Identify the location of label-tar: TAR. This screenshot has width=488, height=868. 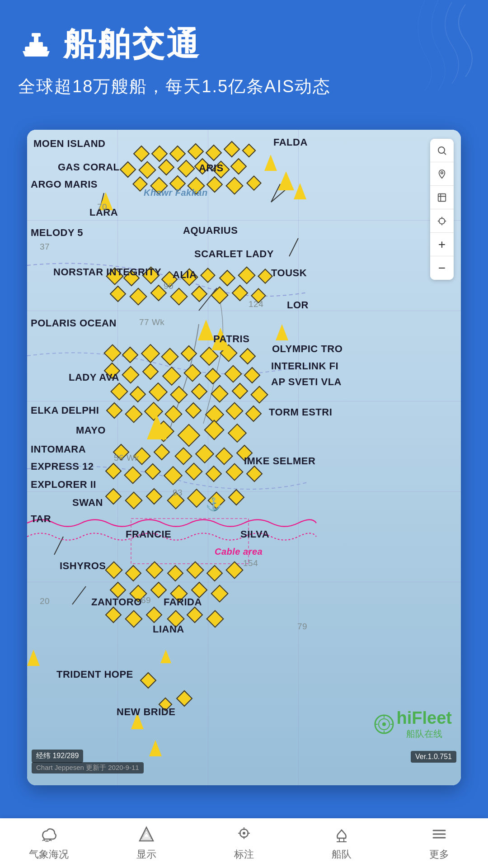
(41, 519).